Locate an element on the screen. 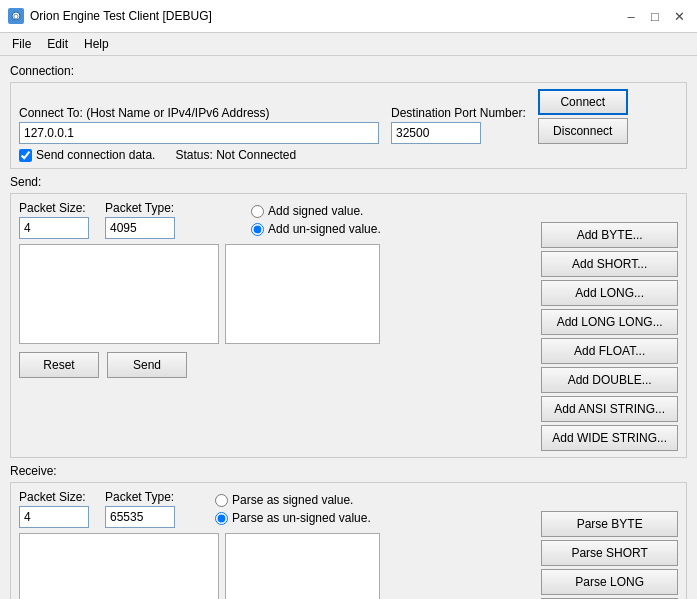 This screenshot has width=697, height=599. menu-file: File is located at coordinates (22, 44).